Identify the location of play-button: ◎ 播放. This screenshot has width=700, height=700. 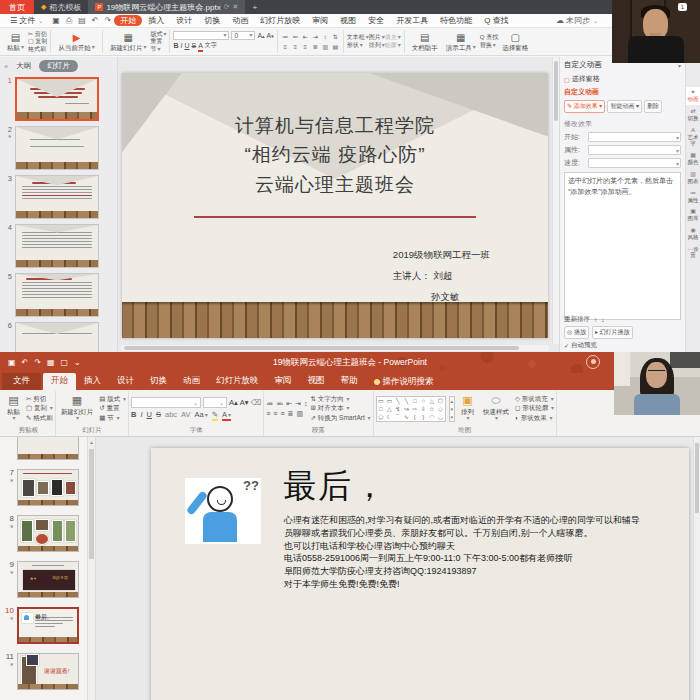
(576, 332).